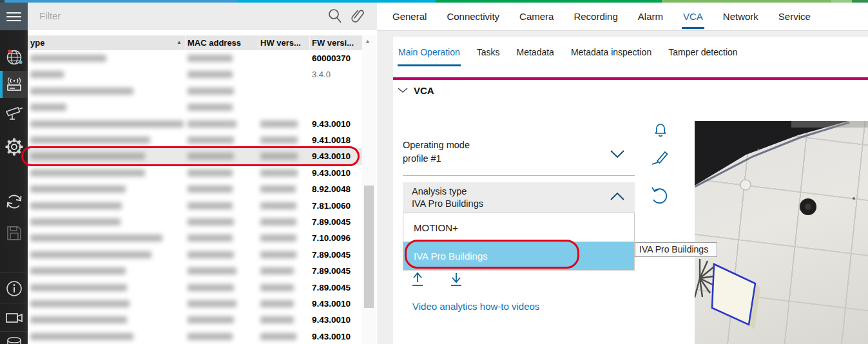 This screenshot has width=868, height=344. What do you see at coordinates (369, 189) in the screenshot?
I see `table-scrollbar: ▲` at bounding box center [369, 189].